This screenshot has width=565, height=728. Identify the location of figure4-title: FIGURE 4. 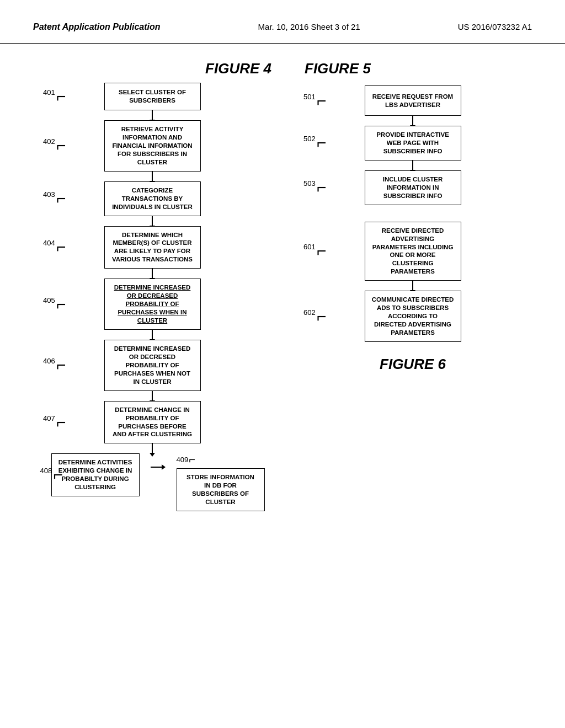
(238, 68).